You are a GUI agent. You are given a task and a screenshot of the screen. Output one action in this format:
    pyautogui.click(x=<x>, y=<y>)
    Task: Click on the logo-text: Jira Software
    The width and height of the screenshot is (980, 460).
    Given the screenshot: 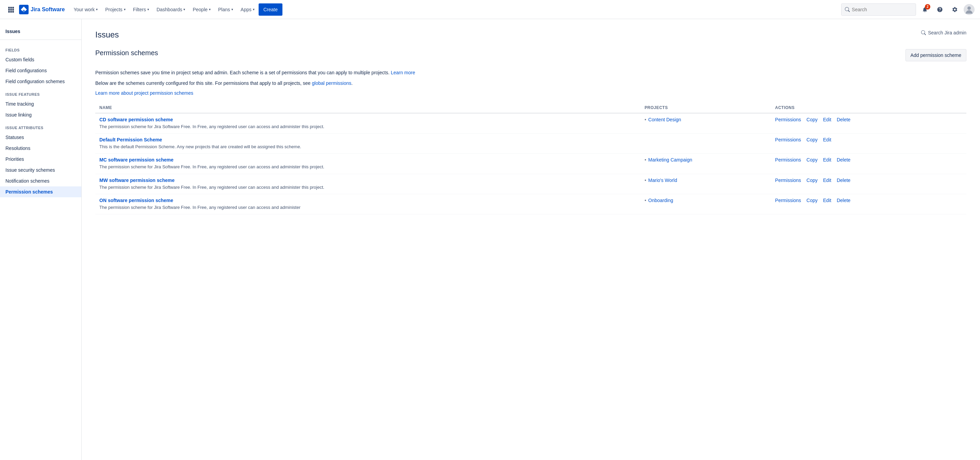 What is the action you would take?
    pyautogui.click(x=48, y=10)
    